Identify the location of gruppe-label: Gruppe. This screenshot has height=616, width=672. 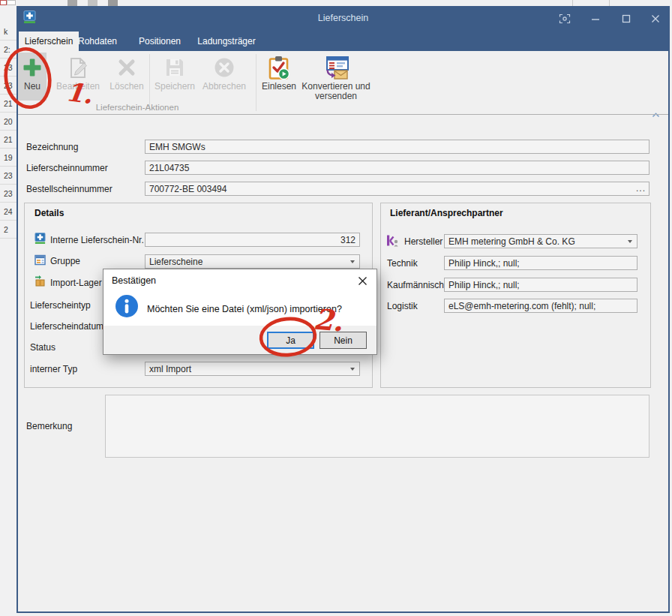
(65, 261).